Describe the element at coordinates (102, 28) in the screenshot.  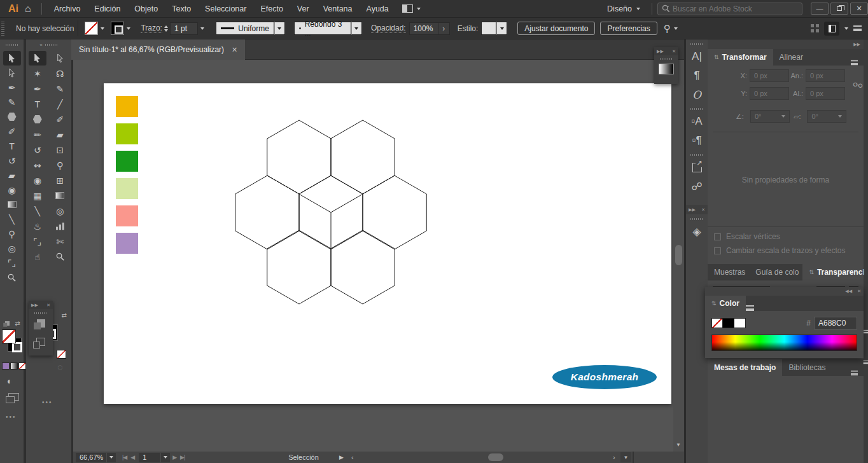
I see `fill-dropdown` at that location.